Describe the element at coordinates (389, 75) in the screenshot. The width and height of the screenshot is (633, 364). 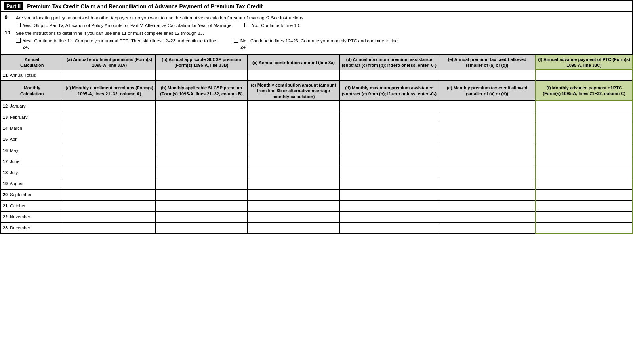
I see `line11-col-d` at that location.